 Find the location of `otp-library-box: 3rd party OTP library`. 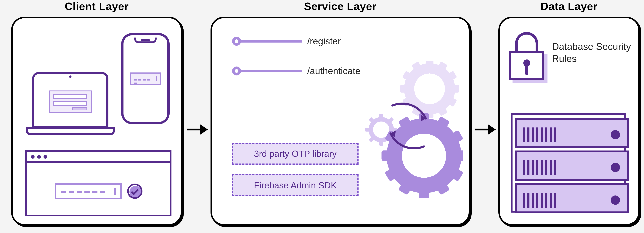

otp-library-box: 3rd party OTP library is located at coordinates (295, 154).